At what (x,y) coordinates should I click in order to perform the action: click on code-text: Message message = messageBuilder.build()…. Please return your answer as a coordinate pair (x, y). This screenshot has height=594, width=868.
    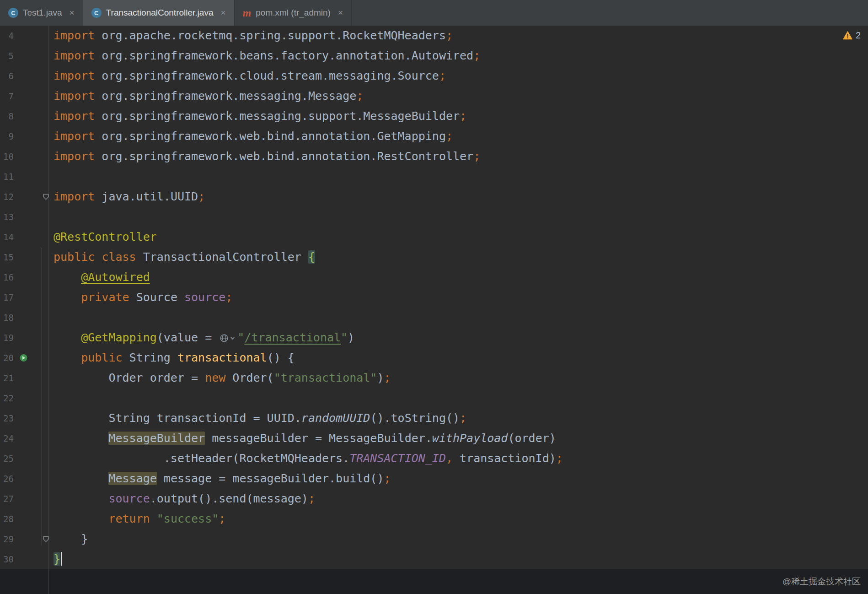
    Looking at the image, I should click on (220, 479).